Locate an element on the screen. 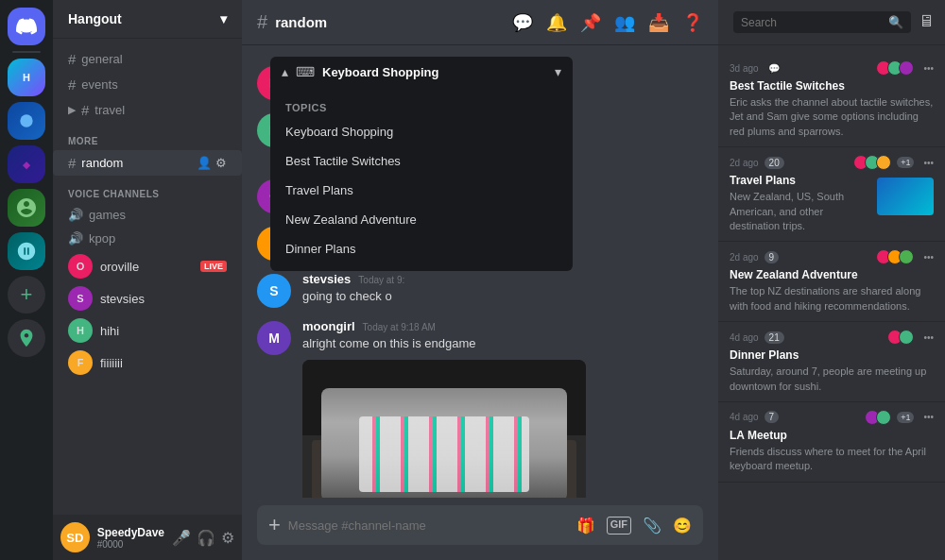 The width and height of the screenshot is (945, 560). avatar-current-user: SD is located at coordinates (76, 537).